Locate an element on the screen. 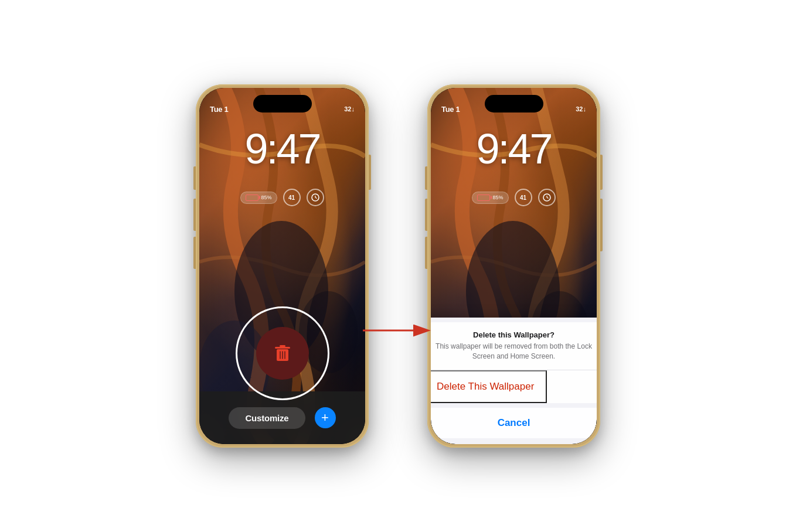 The image size is (796, 532). mute-button is located at coordinates (195, 178).